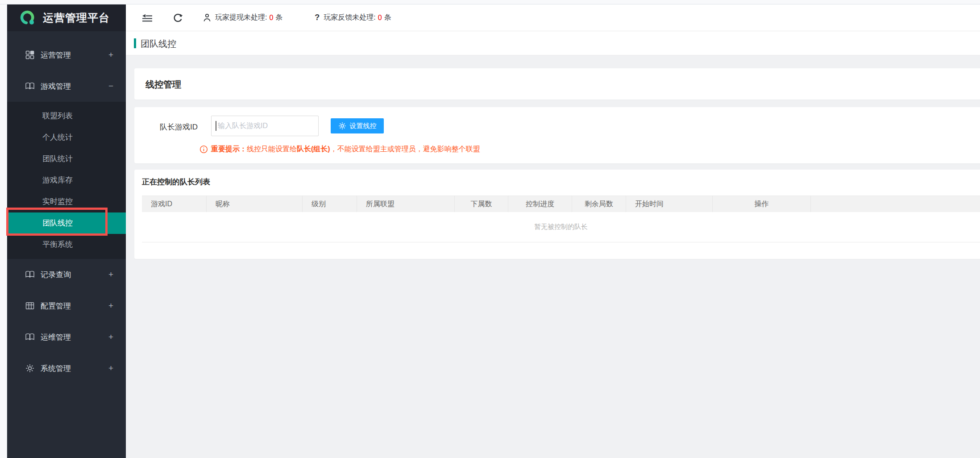 This screenshot has height=458, width=980. Describe the element at coordinates (895, 204) in the screenshot. I see `column-header-filler` at that location.